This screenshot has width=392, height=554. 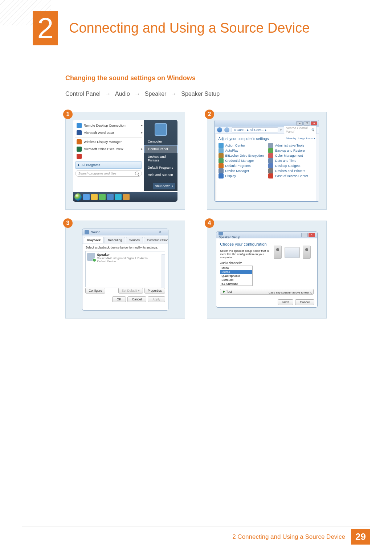 I want to click on start-orb-icon, so click(x=78, y=197).